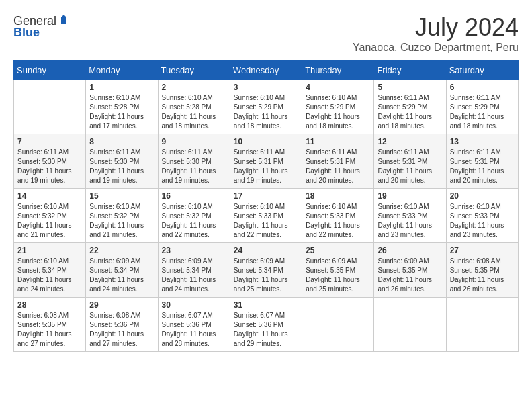  I want to click on calendar-cell: 16 Sunrise: 6:10 AM Sunset: 5:32 PM Dayl…, so click(193, 216).